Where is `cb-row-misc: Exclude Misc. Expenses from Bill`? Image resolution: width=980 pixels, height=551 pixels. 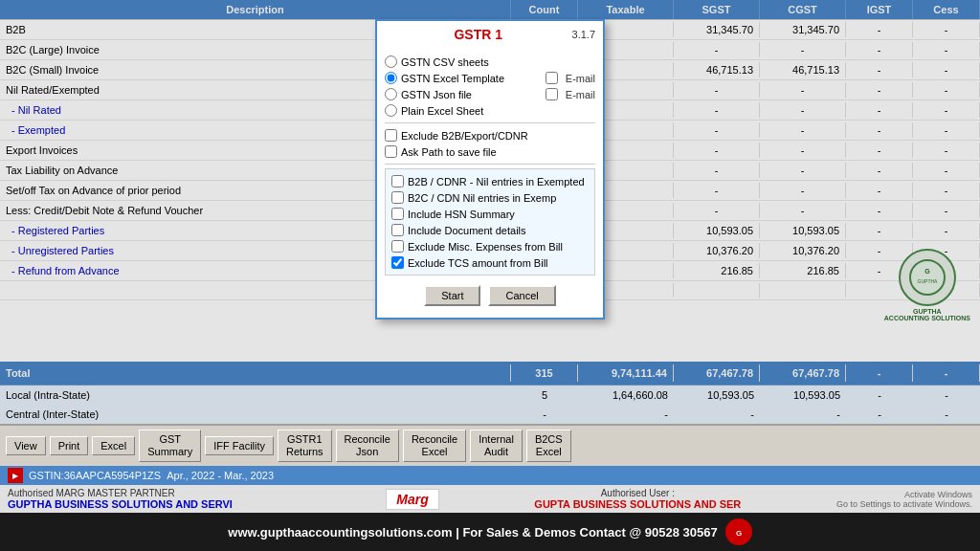
cb-row-misc: Exclude Misc. Expenses from Bill is located at coordinates (490, 247).